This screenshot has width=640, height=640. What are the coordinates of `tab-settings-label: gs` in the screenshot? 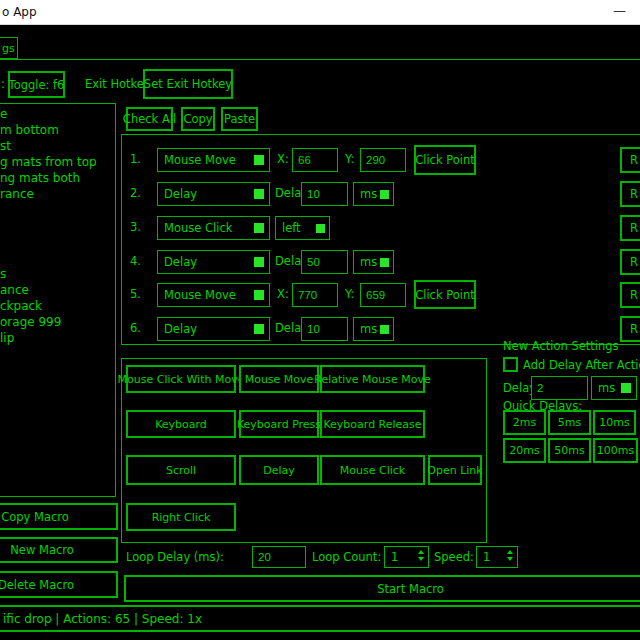 It's located at (8, 48).